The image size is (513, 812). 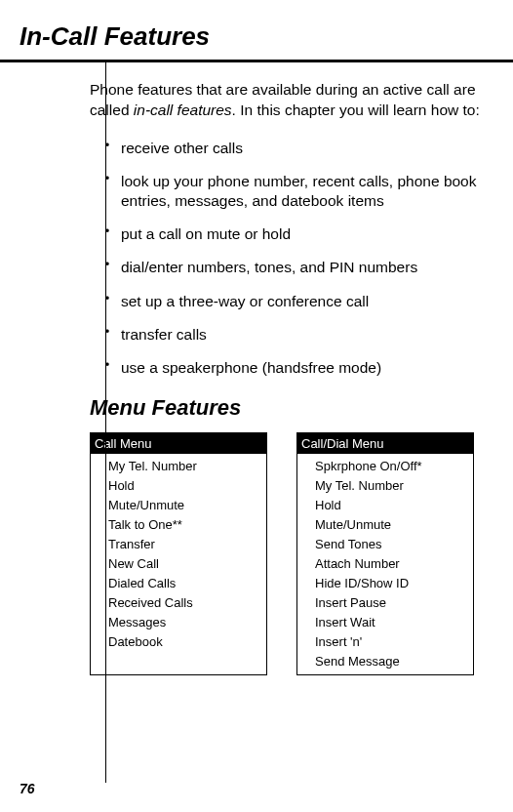 I want to click on list-item: Send Message, so click(x=394, y=662).